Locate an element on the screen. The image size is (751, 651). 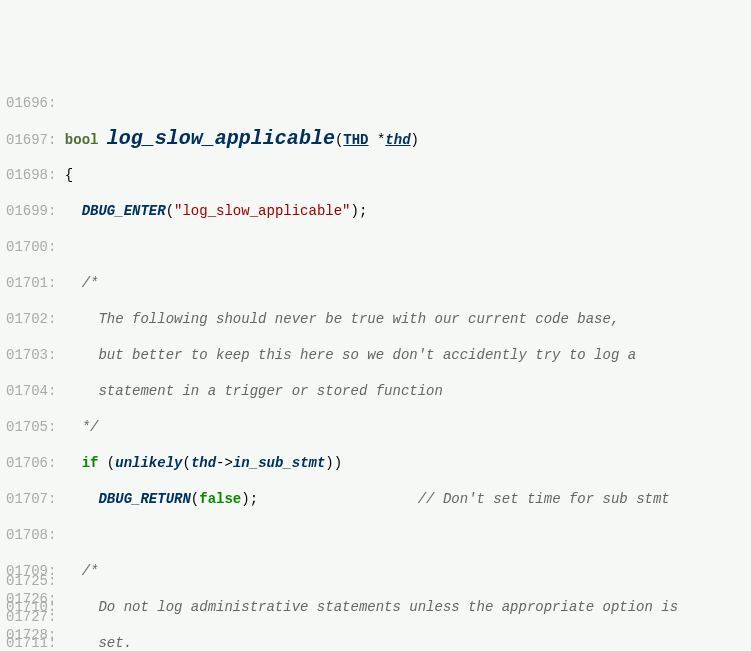
keyword-if: if is located at coordinates (90, 463).